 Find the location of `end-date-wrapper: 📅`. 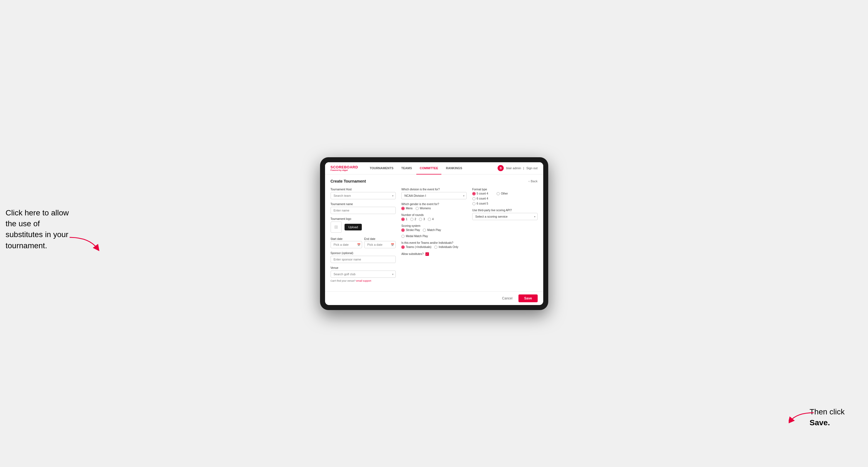

end-date-wrapper: 📅 is located at coordinates (380, 245).